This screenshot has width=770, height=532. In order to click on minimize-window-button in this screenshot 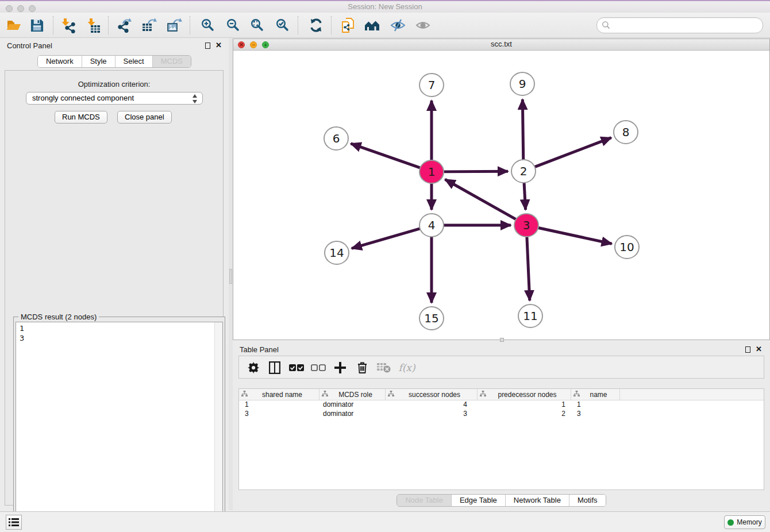, I will do `click(21, 9)`.